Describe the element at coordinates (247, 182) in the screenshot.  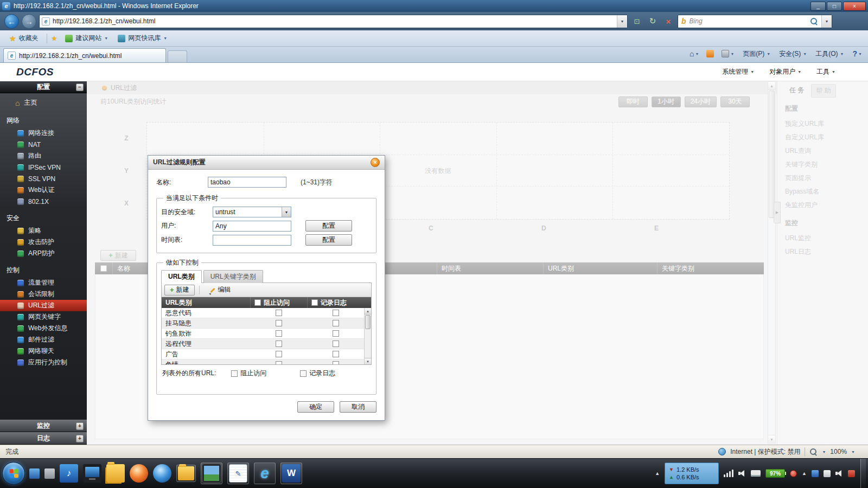
I see `name-input` at that location.